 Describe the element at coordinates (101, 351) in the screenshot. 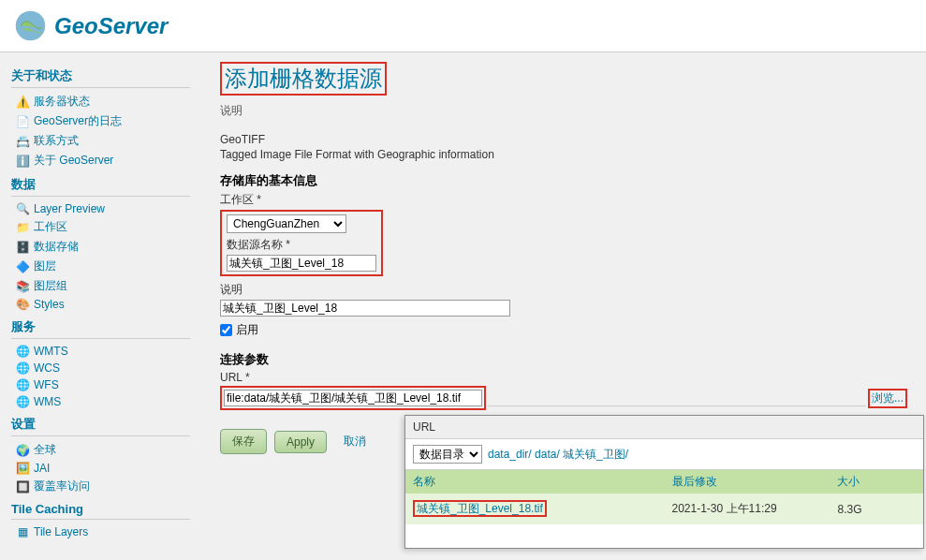

I see `sidebar-item-wmts: 🌐WMTS` at that location.